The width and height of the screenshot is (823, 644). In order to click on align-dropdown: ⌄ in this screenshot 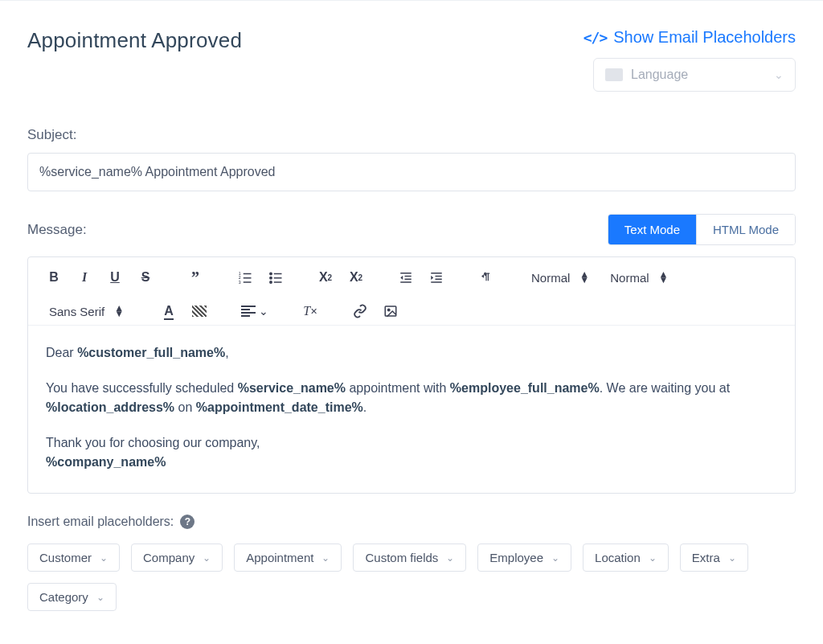, I will do `click(255, 311)`.